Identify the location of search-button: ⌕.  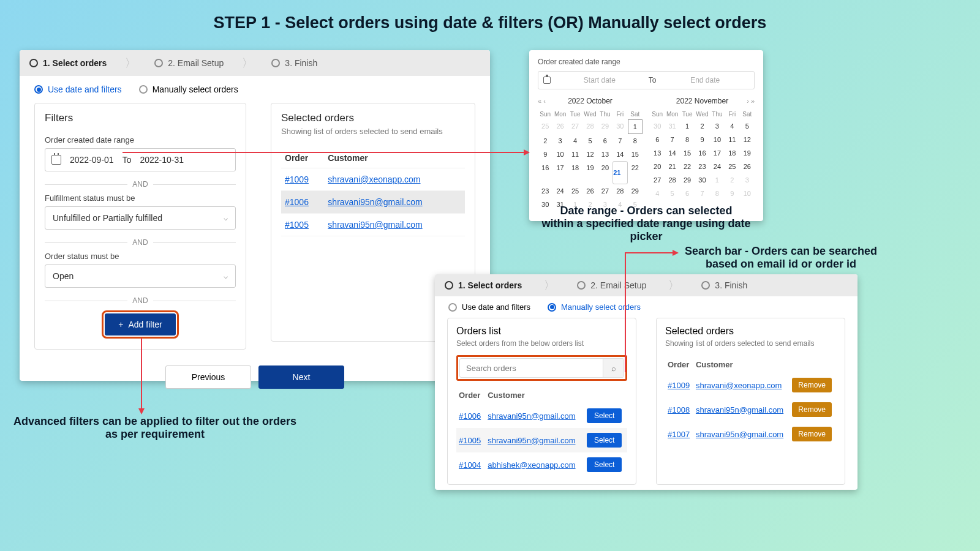
(613, 368).